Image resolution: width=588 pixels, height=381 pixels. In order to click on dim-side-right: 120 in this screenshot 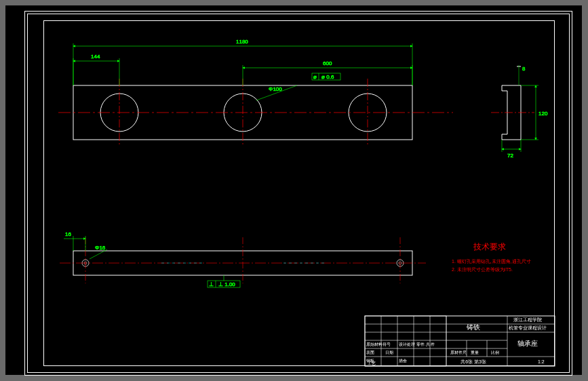, I will do `click(543, 114)`.